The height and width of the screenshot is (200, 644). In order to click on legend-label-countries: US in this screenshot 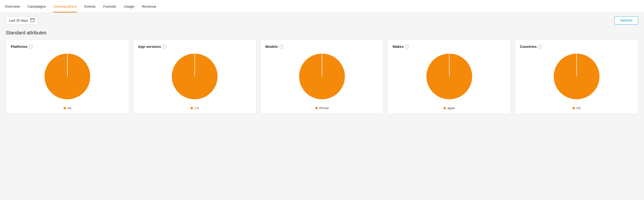, I will do `click(578, 108)`.